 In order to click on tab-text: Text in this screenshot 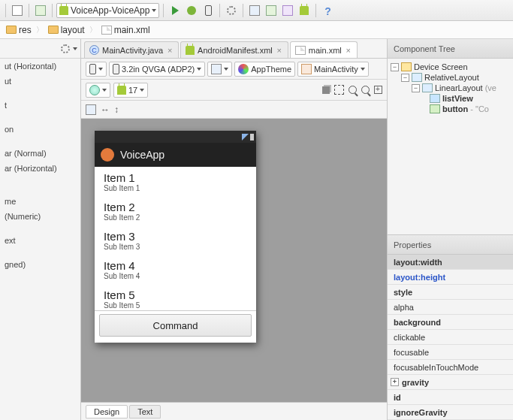, I will do `click(145, 412)`.